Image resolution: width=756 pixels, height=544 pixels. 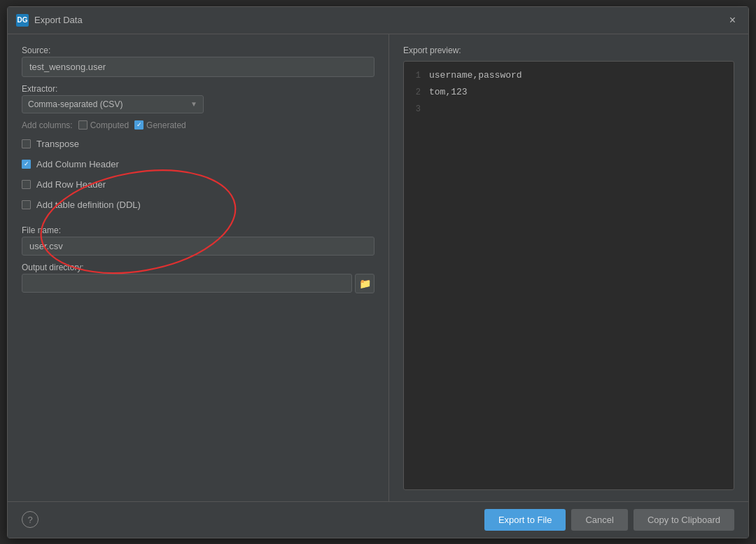 I want to click on output-dir-section: Output directory: 📁, so click(x=198, y=278).